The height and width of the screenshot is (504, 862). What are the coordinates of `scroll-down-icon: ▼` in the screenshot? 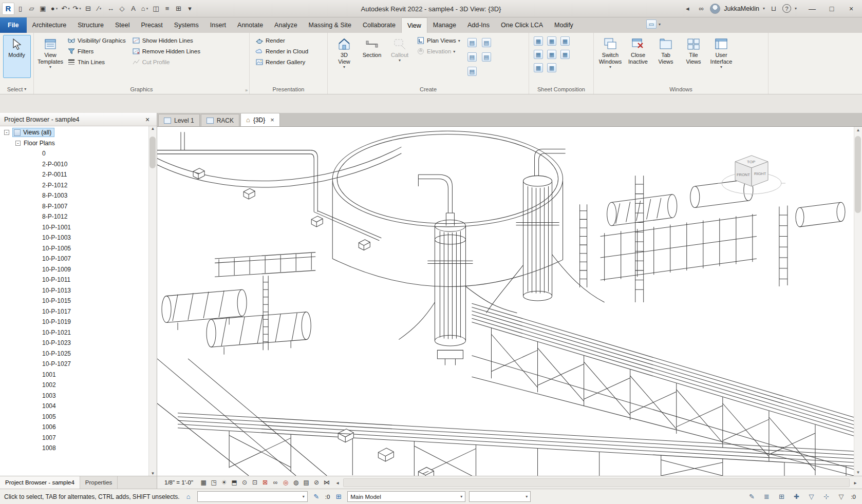 It's located at (858, 472).